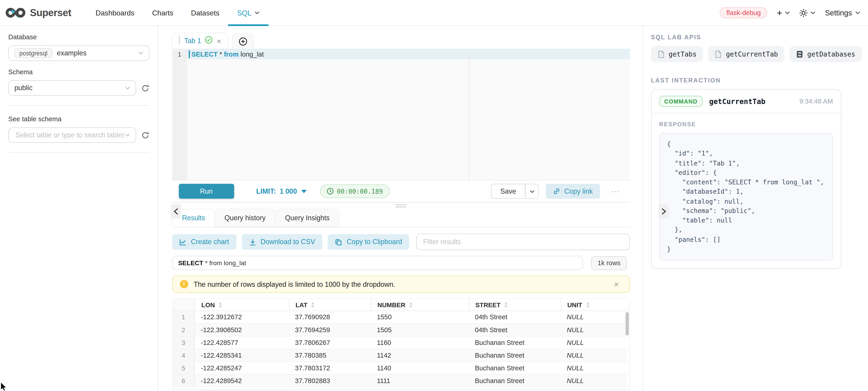 This screenshot has width=868, height=391. I want to click on nav-item-datasets: Datasets, so click(205, 13).